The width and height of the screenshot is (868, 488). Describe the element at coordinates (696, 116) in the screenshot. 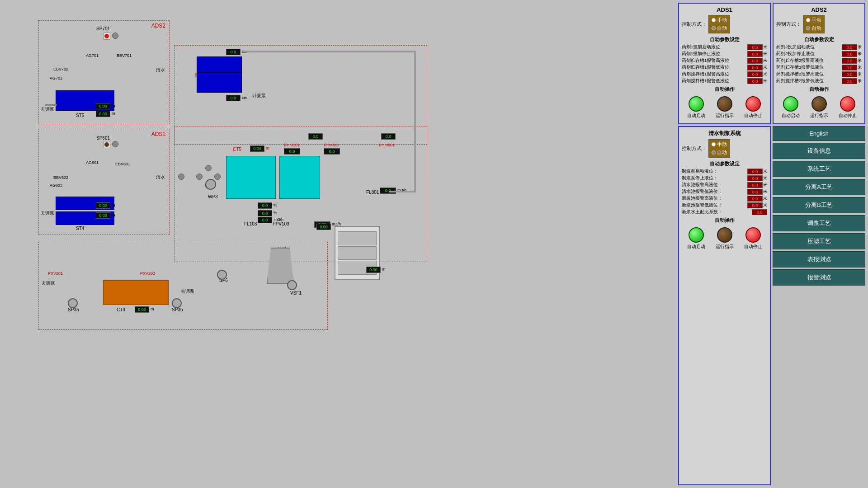

I see `ads1-start-label: 自动启动` at that location.